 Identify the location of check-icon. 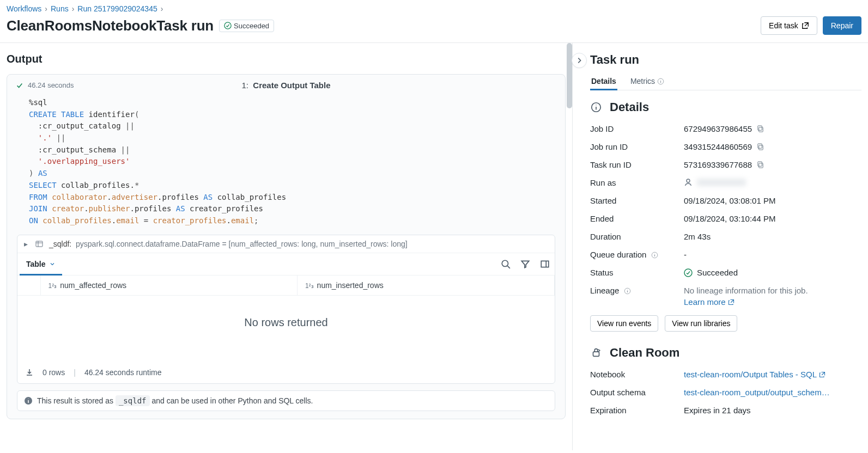
(20, 85).